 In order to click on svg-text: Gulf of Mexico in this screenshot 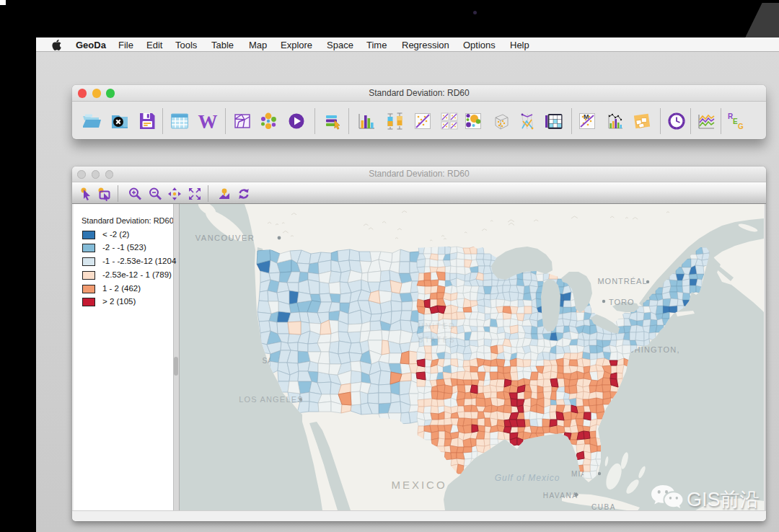, I will do `click(528, 478)`.